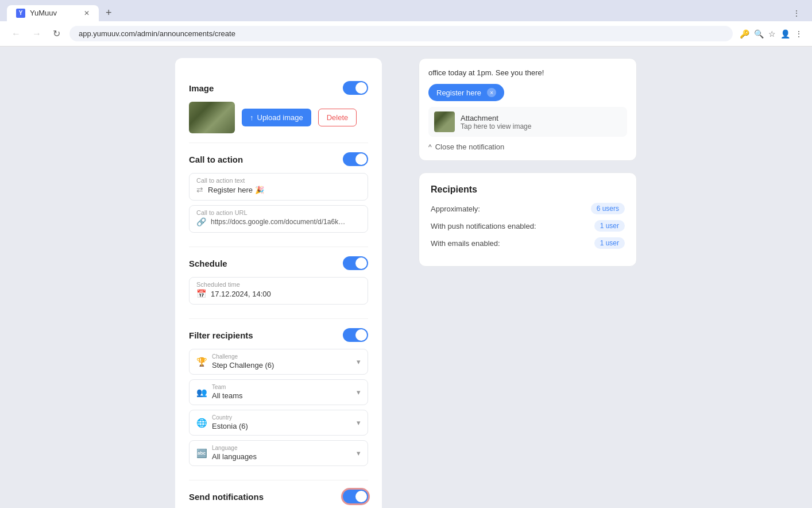  I want to click on team-chevron-icon: ▾, so click(358, 392).